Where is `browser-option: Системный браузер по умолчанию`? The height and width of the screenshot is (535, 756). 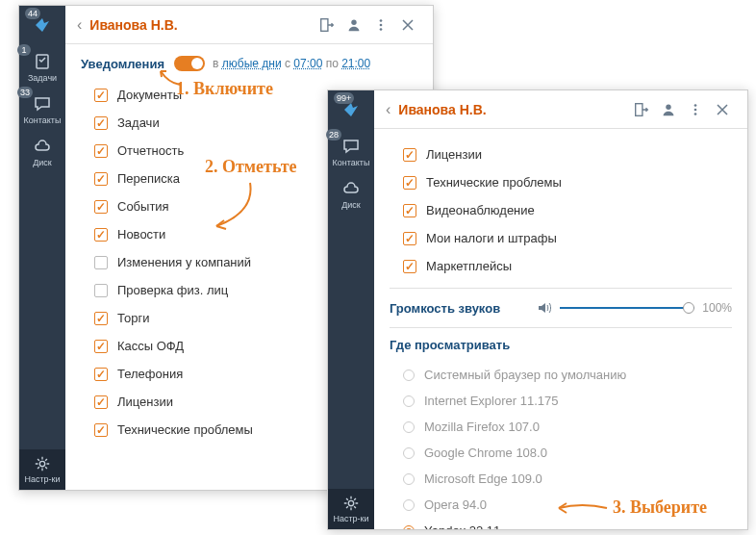
browser-option: Системный браузер по умолчанию is located at coordinates (561, 375).